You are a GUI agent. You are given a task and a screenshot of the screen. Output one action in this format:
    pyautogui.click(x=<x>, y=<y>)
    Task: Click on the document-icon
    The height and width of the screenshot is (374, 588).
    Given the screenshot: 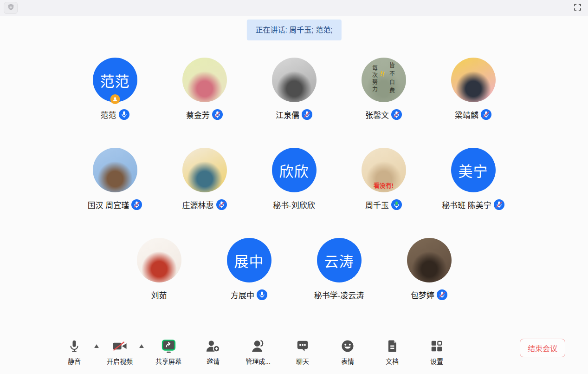 What is the action you would take?
    pyautogui.click(x=392, y=346)
    